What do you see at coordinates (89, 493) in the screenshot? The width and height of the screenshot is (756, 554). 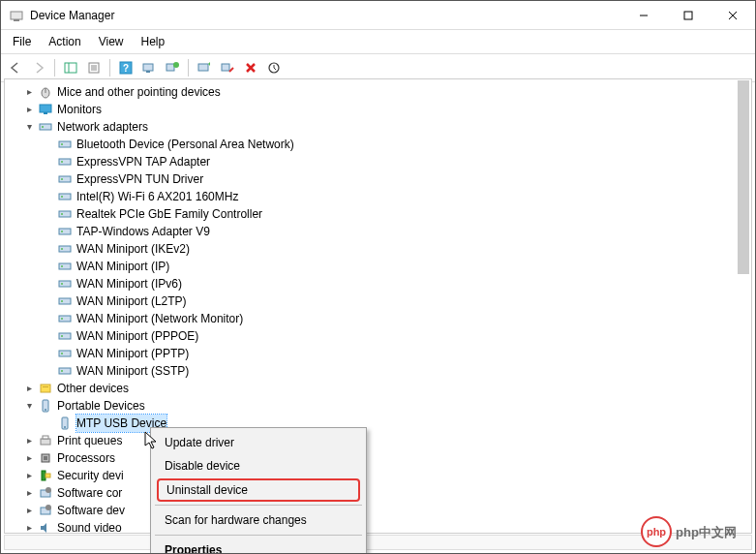 I see `tree-label: Software cor` at bounding box center [89, 493].